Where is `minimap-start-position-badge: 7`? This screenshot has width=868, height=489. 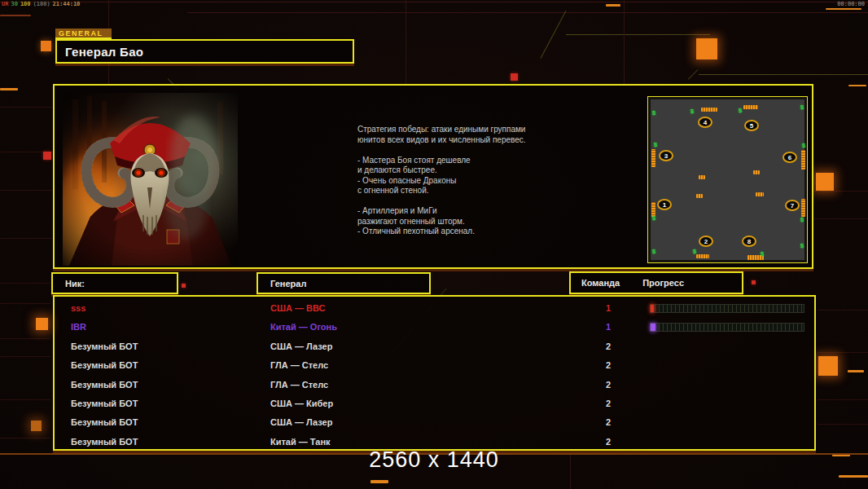
minimap-start-position-badge: 7 is located at coordinates (792, 205).